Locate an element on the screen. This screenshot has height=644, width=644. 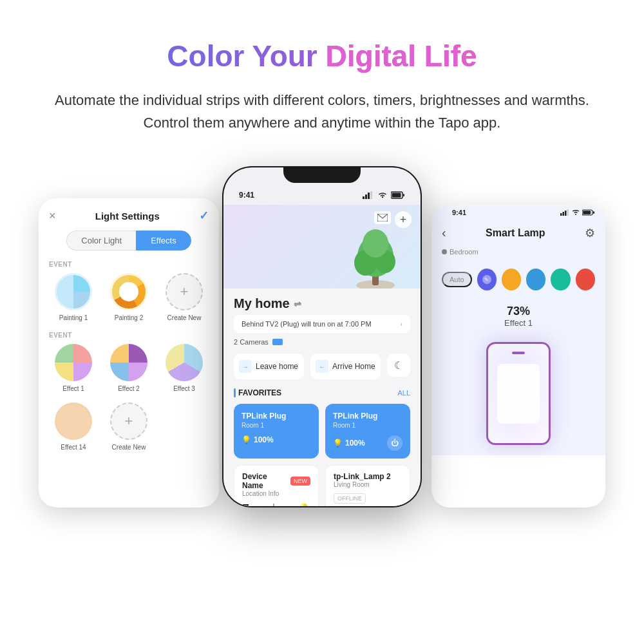
color-chip-orange is located at coordinates (511, 279).